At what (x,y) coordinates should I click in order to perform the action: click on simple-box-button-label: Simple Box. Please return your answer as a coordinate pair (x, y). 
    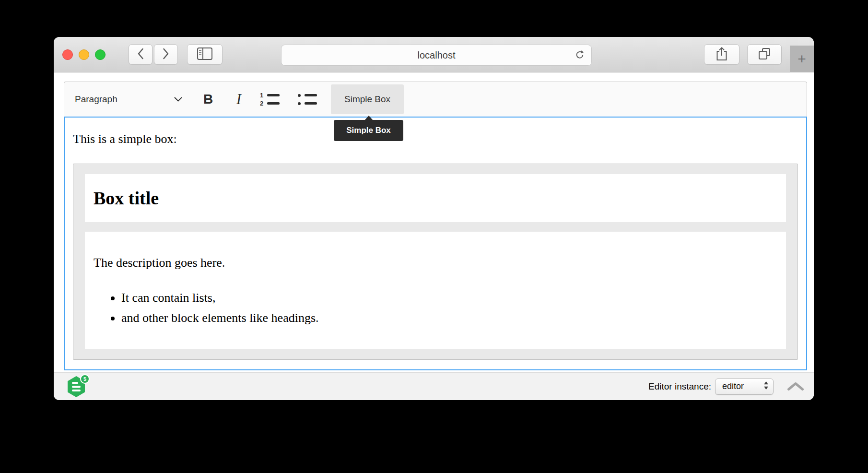
    Looking at the image, I should click on (367, 99).